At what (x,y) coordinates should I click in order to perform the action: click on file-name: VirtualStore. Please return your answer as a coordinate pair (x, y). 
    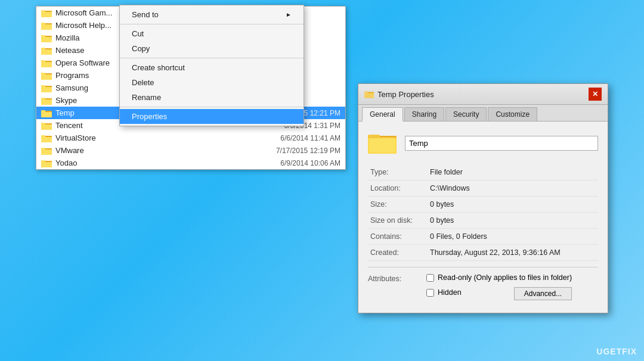
    Looking at the image, I should click on (150, 138).